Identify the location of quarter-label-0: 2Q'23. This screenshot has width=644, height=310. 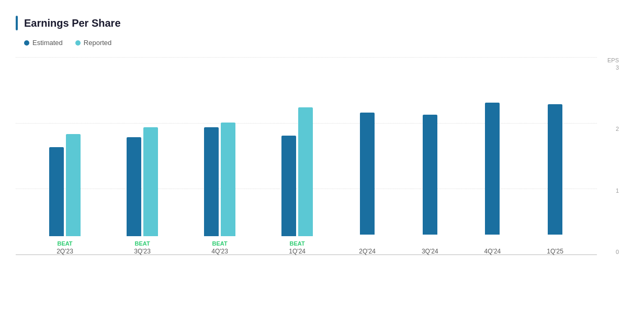
(65, 251).